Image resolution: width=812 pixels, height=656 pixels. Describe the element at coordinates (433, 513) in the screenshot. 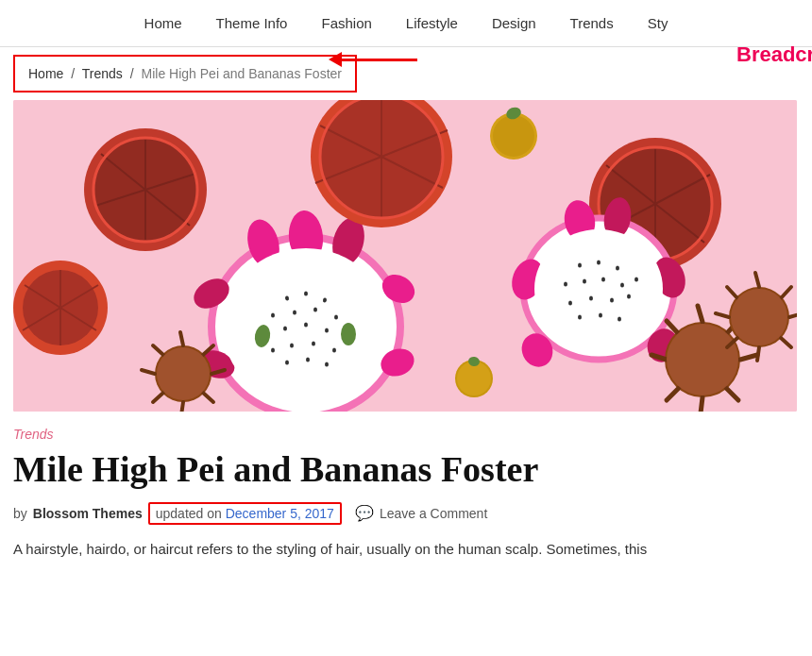

I see `leave-comment-link: Leave a Comment` at that location.